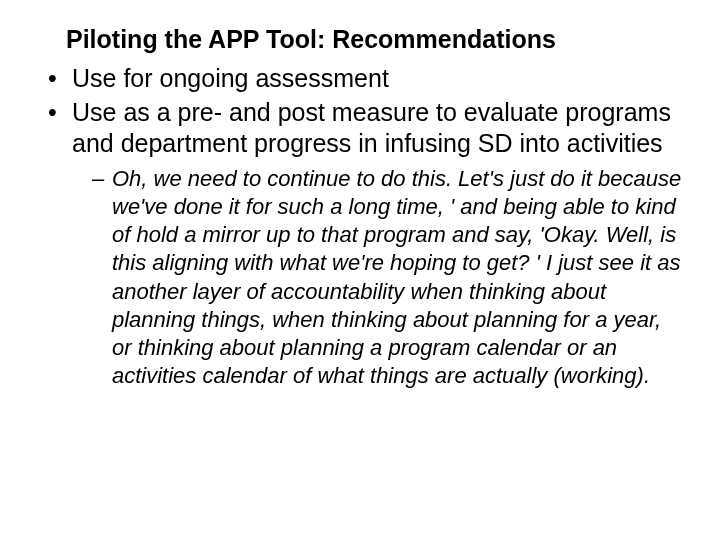 The width and height of the screenshot is (720, 540). I want to click on bullet-text: Use as a pre- and post measure to evalua…, so click(372, 128).